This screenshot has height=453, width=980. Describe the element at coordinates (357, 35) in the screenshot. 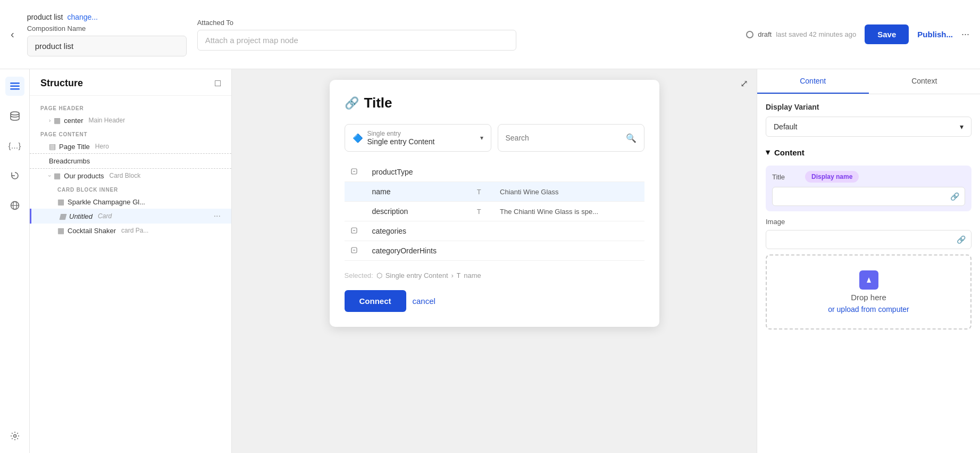

I see `attached-to-section: Attached To Attach a project map node` at that location.